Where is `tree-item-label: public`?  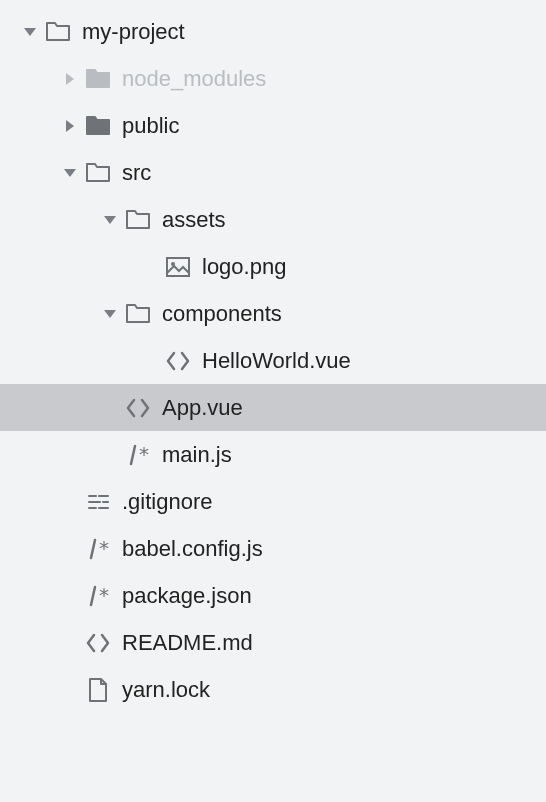
tree-item-label: public is located at coordinates (150, 126).